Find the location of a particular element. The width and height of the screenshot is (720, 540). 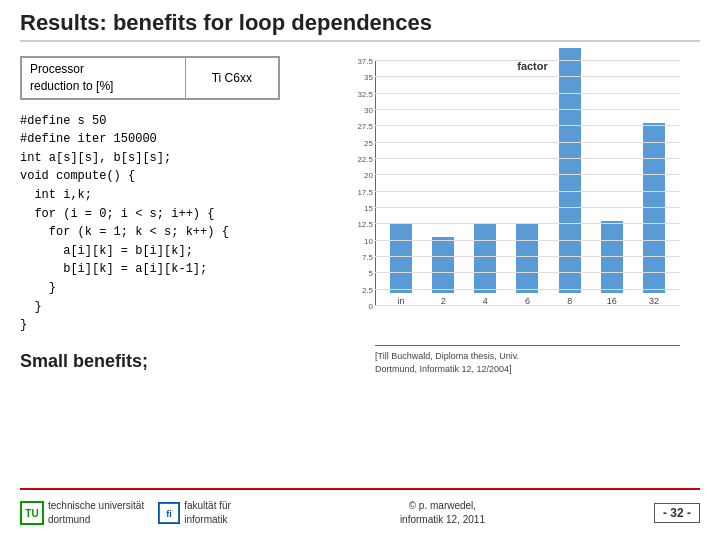

table-col2: Ti C6xx is located at coordinates (232, 78).